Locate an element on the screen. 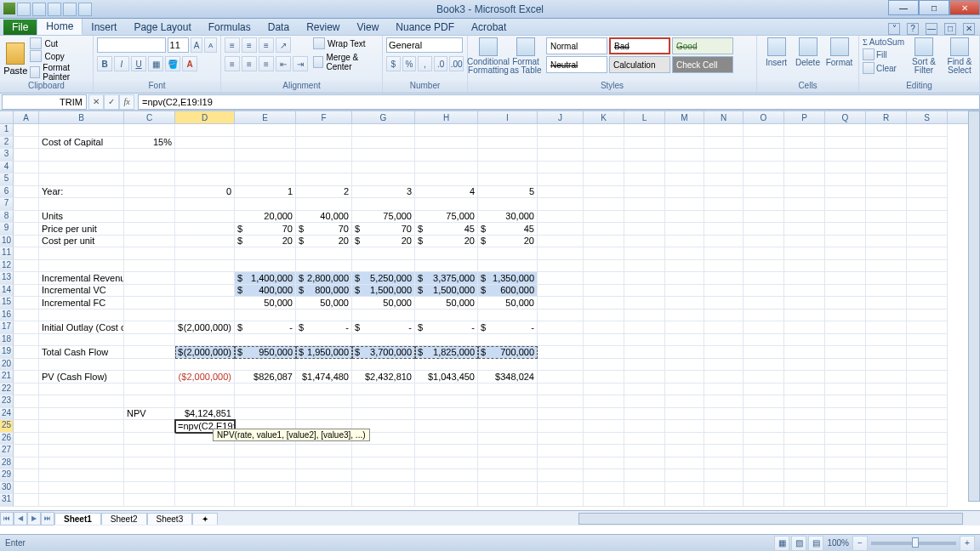 This screenshot has width=980, height=551. cell-J8 is located at coordinates (561, 218).